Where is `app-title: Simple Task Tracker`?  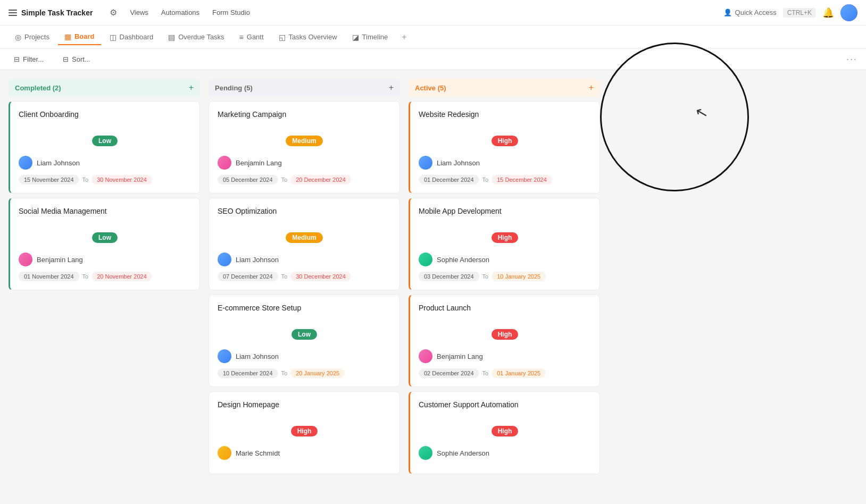
app-title: Simple Task Tracker is located at coordinates (57, 13).